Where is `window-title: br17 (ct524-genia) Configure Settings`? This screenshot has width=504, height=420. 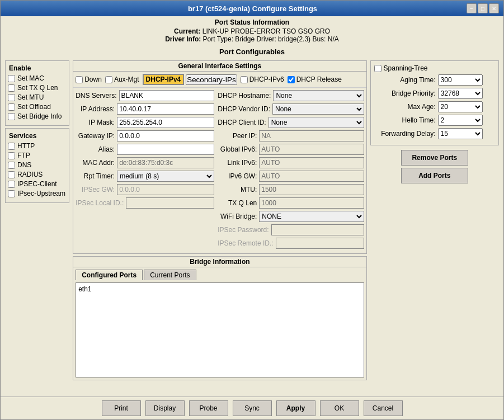 window-title: br17 (ct524-genia) Configure Settings is located at coordinates (253, 9).